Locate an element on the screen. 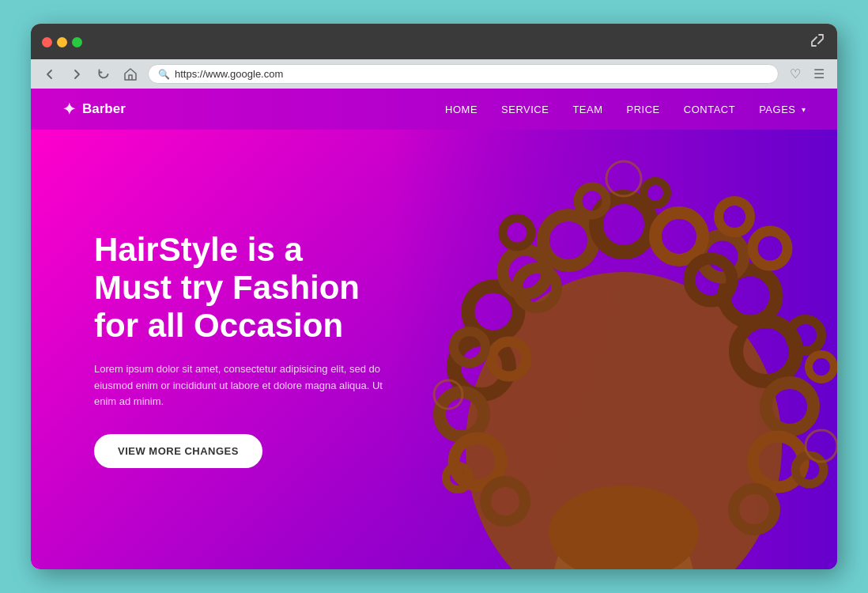 The width and height of the screenshot is (868, 593). home-button is located at coordinates (130, 74).